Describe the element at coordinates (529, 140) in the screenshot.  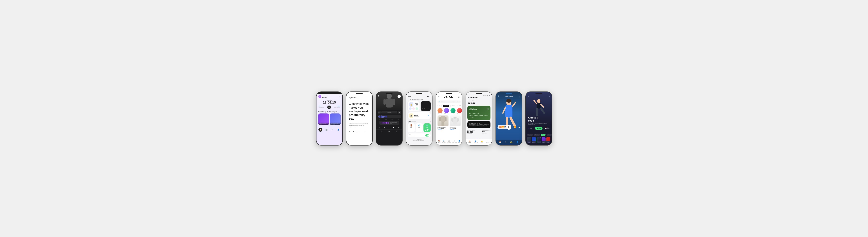
I see `thumb-jogging: Jogging` at that location.